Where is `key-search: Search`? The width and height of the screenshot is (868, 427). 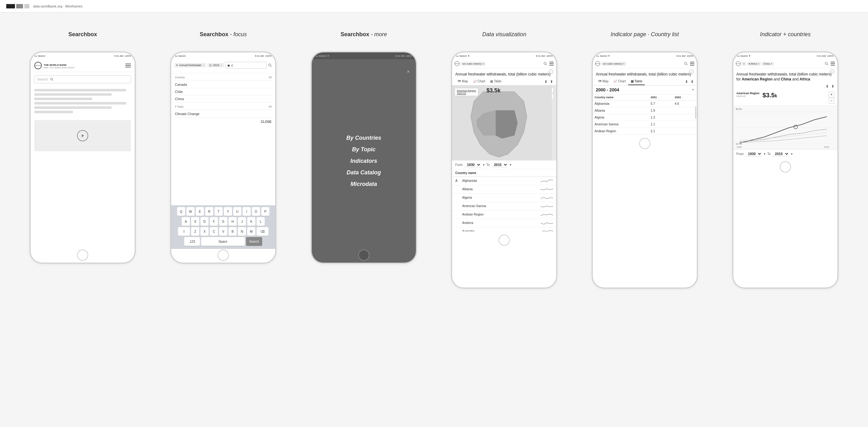 key-search: Search is located at coordinates (254, 241).